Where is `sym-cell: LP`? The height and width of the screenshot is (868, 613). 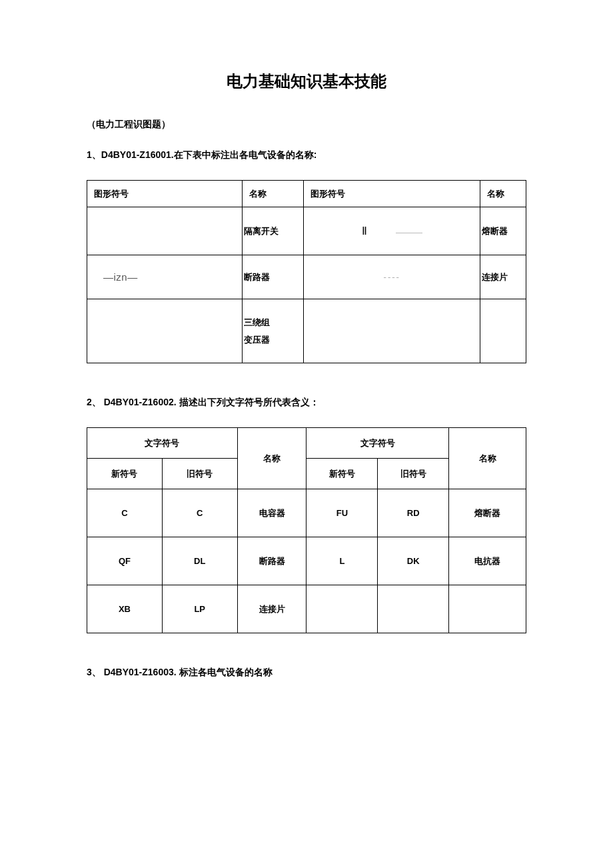
sym-cell: LP is located at coordinates (200, 609).